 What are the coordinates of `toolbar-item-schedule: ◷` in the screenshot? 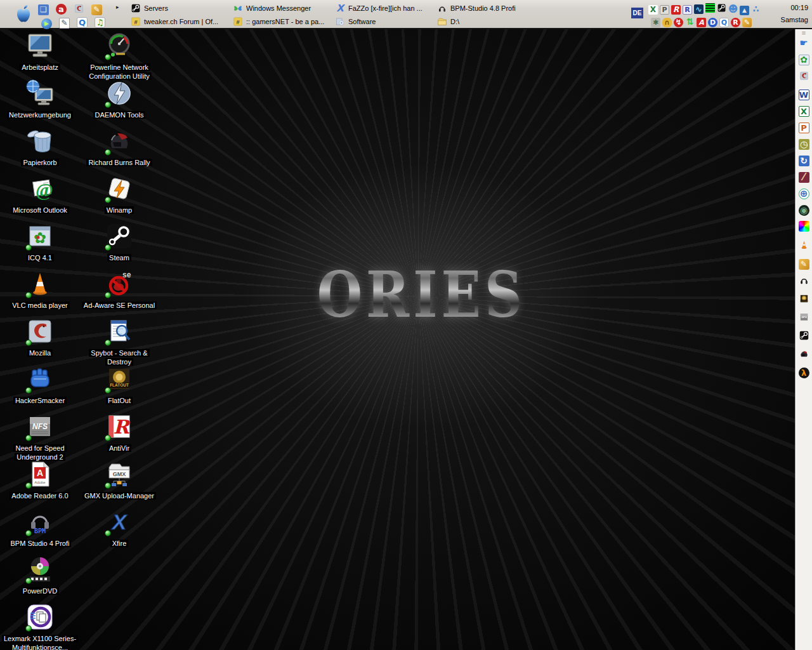 It's located at (804, 144).